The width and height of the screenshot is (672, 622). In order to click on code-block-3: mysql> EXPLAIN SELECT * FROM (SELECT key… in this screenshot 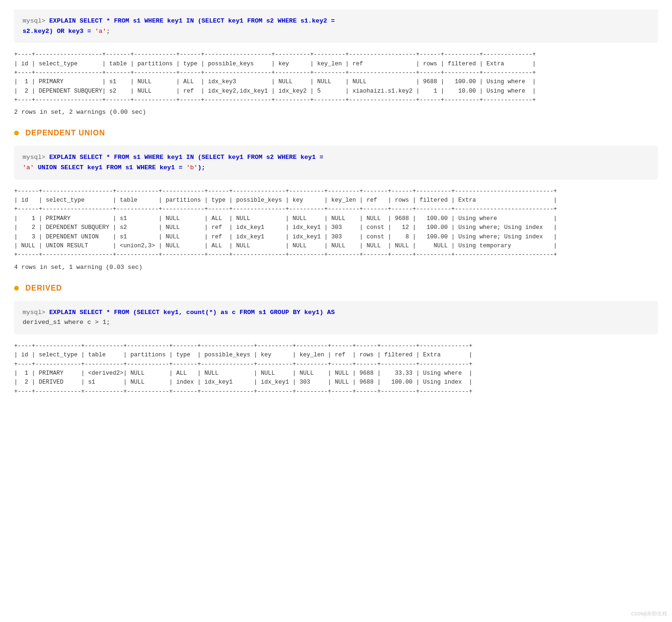, I will do `click(336, 318)`.